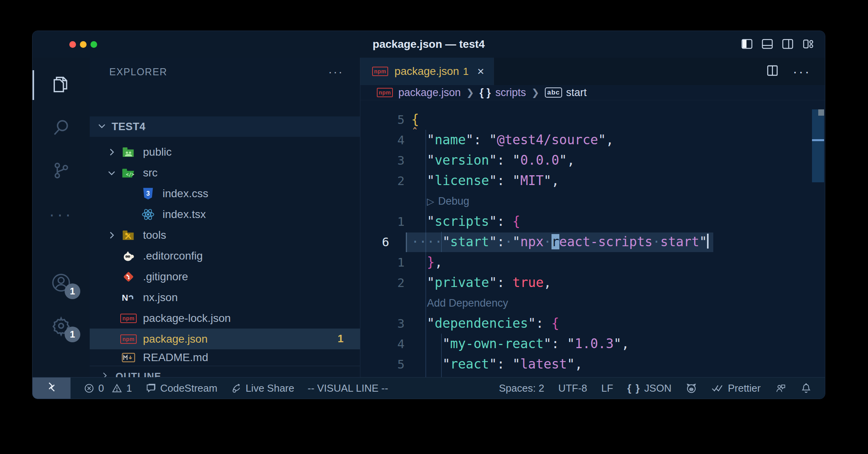  I want to click on tree-item-public: public, so click(225, 152).